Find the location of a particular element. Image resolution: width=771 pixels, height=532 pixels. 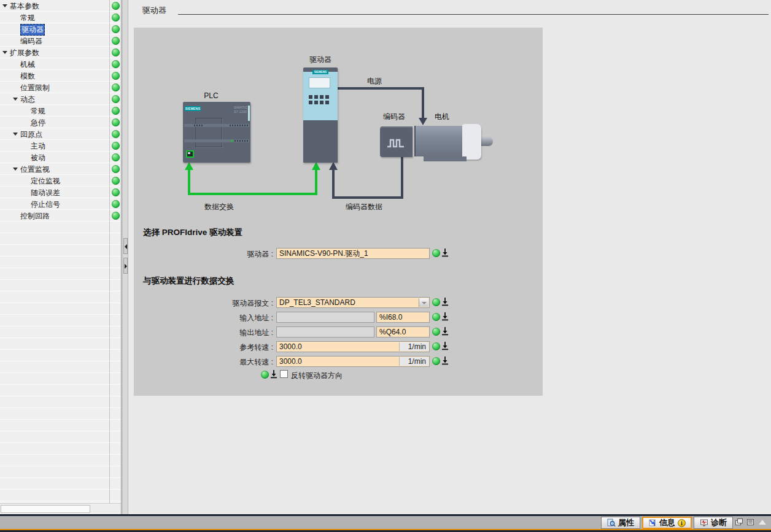

expand-right-button is located at coordinates (125, 266).